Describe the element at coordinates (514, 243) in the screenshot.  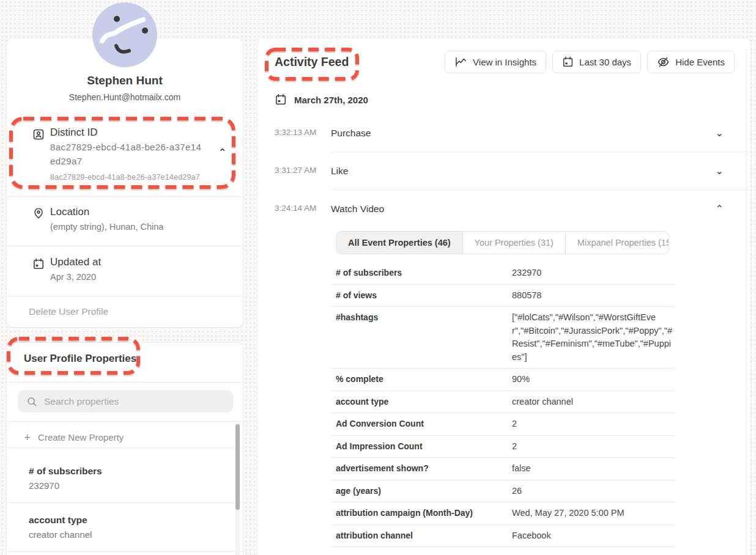
I see `tab-your-properties: Your Properties (31)` at that location.